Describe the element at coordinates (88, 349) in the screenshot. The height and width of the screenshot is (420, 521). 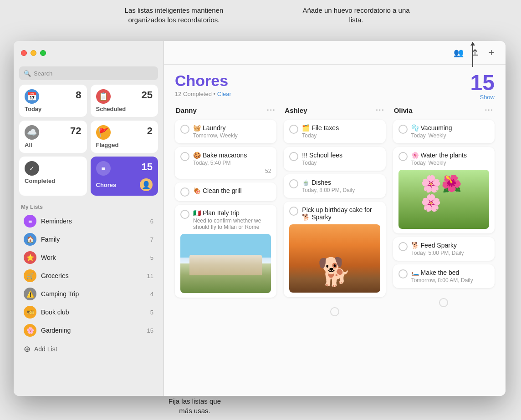
I see `add-list-button: ⊕ Add List` at that location.